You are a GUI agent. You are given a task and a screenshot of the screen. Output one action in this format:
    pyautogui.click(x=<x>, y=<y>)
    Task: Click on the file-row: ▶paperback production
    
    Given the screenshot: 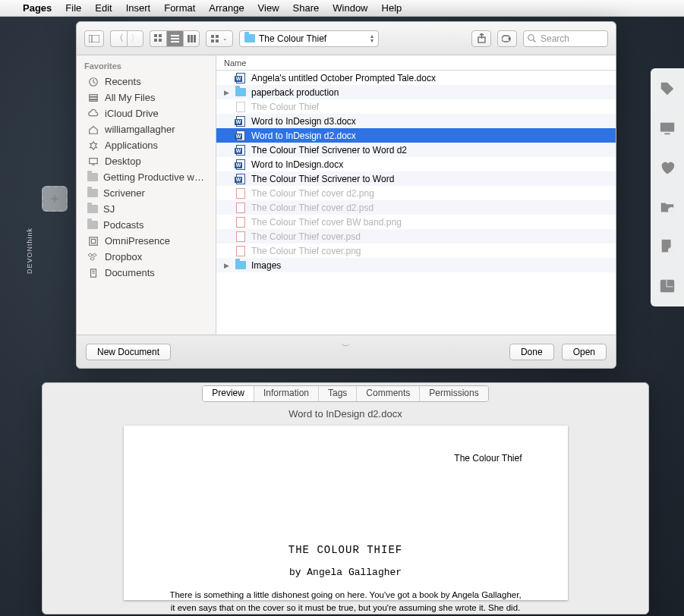 What is the action you would take?
    pyautogui.click(x=416, y=93)
    